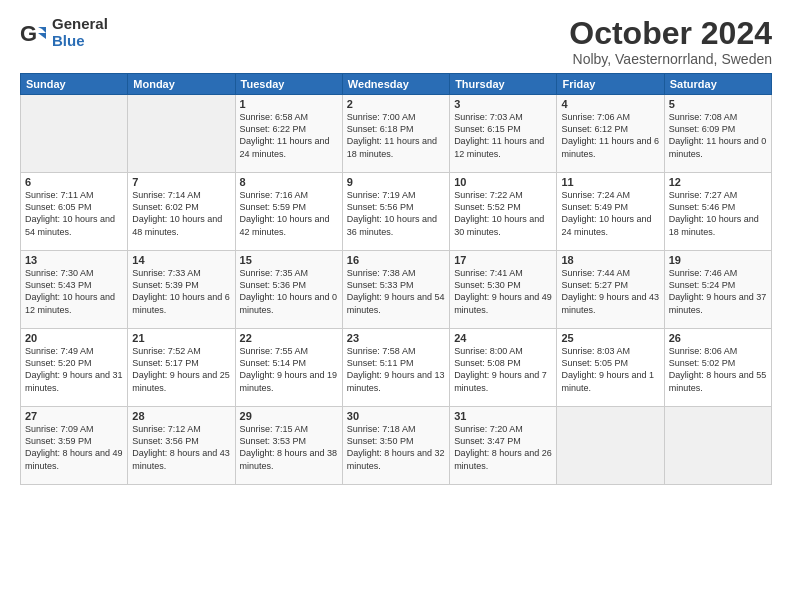 This screenshot has width=792, height=612. Describe the element at coordinates (670, 42) in the screenshot. I see `title-block: October 2024 Nolby, Vaesternorrland, Swe…` at that location.